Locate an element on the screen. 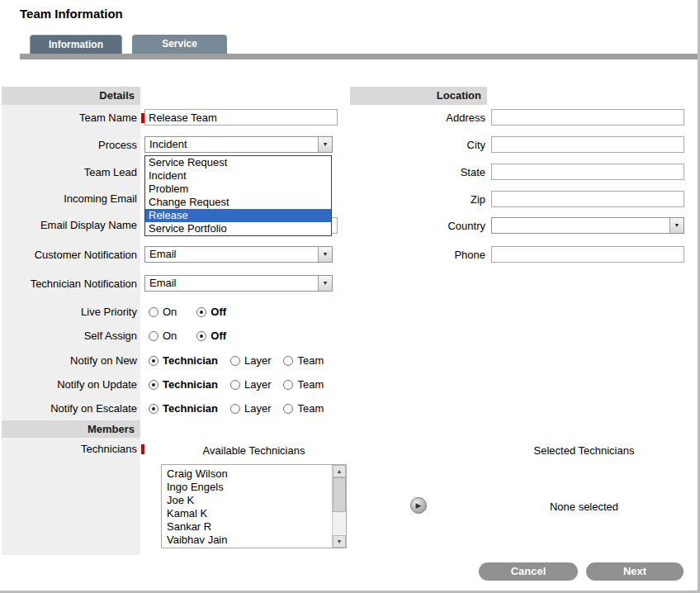 This screenshot has height=593, width=700. self-assign-radio-group: On Off is located at coordinates (197, 335).